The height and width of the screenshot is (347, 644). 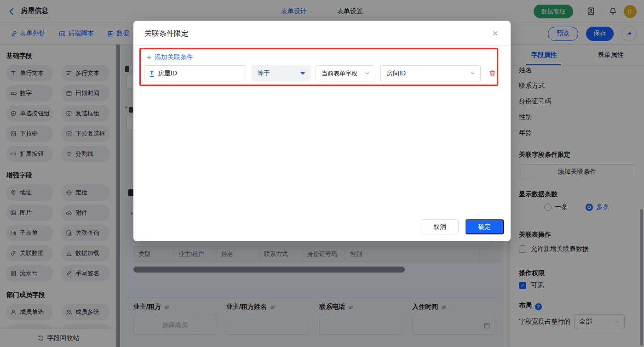 What do you see at coordinates (485, 227) in the screenshot?
I see `confirm-button: 确定` at bounding box center [485, 227].